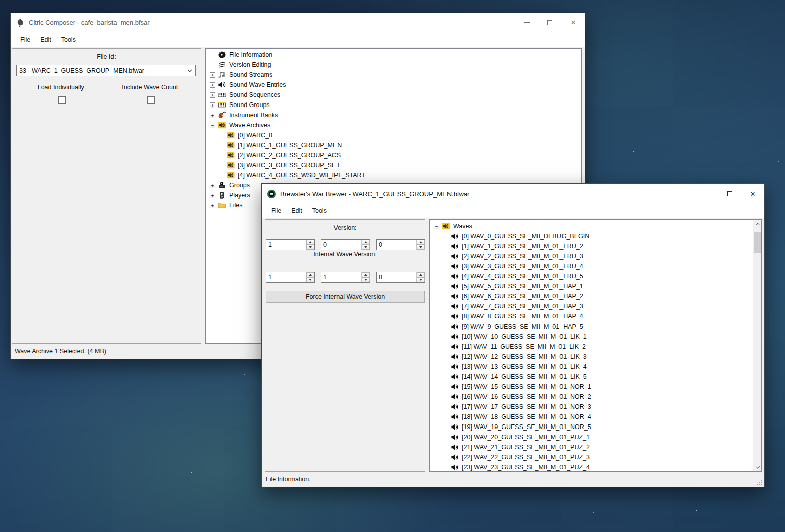  What do you see at coordinates (297, 22) in the screenshot?
I see `titlebar: Citric Composer - cafe_barista_men.bfsar…` at bounding box center [297, 22].